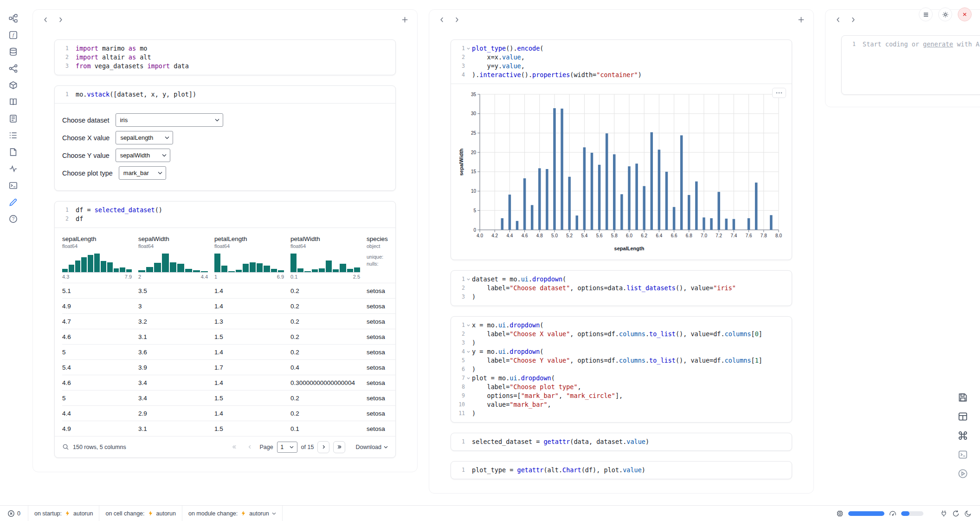 This screenshot has width=980, height=521. Describe the element at coordinates (339, 447) in the screenshot. I see `last-page-button` at that location.